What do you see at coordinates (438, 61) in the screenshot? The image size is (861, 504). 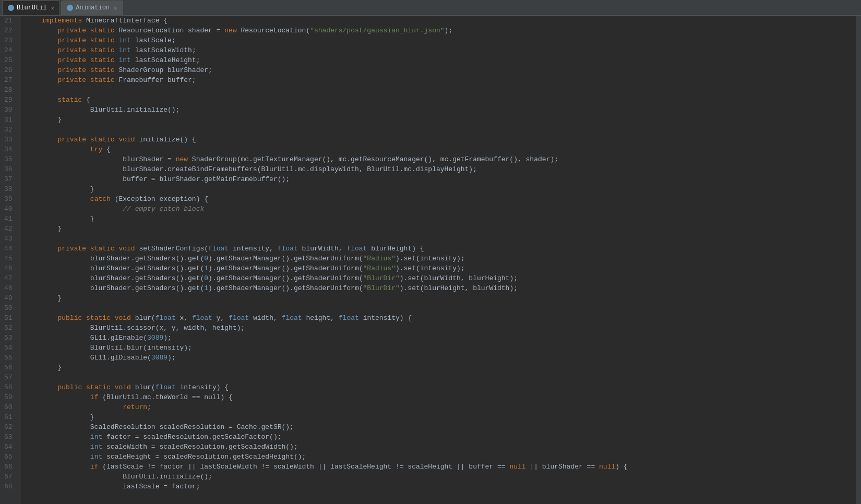 I see `code-line: private static int lastScaleHeight;` at bounding box center [438, 61].